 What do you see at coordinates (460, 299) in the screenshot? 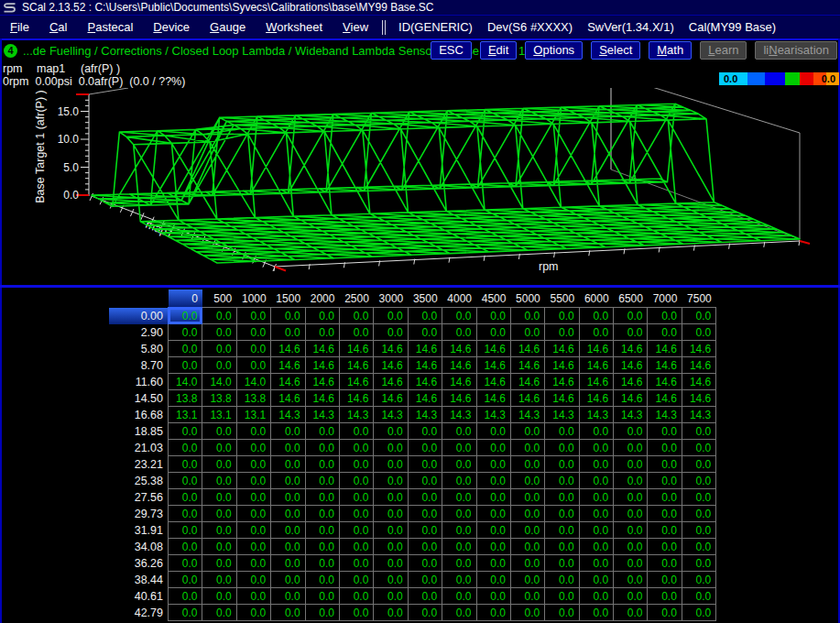
I see `col-header-4000: 4000` at bounding box center [460, 299].